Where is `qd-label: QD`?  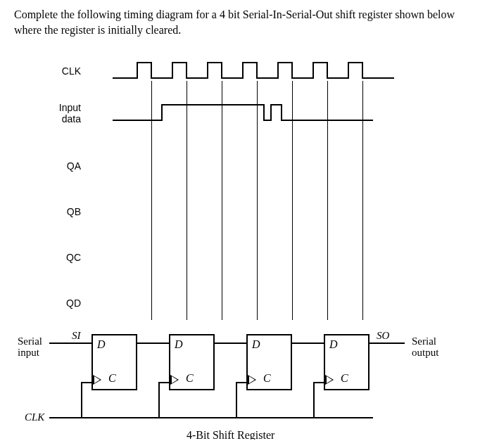
qd-label: QD is located at coordinates (73, 303).